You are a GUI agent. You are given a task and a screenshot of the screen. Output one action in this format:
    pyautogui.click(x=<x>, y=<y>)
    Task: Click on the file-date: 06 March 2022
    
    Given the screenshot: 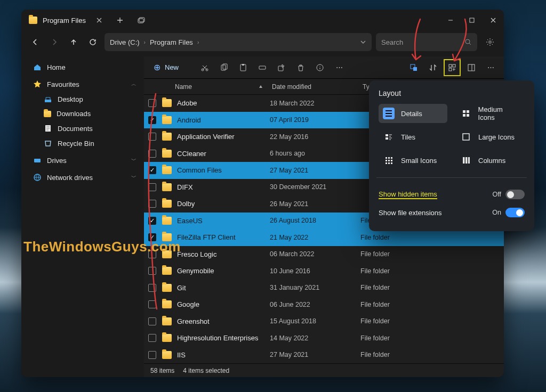 What is the action you would take?
    pyautogui.click(x=315, y=254)
    